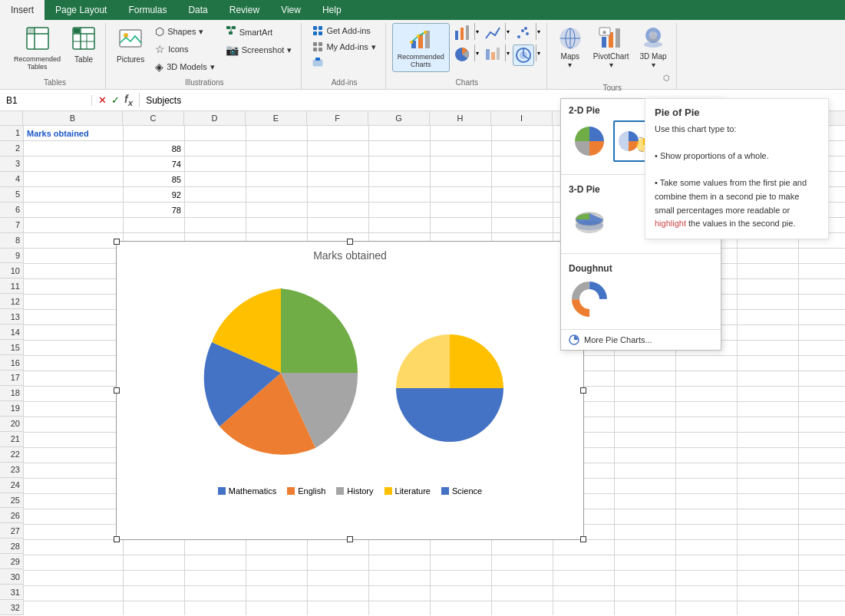 The width and height of the screenshot is (845, 616). What do you see at coordinates (523, 594) in the screenshot?
I see `cell-31-I` at bounding box center [523, 594].